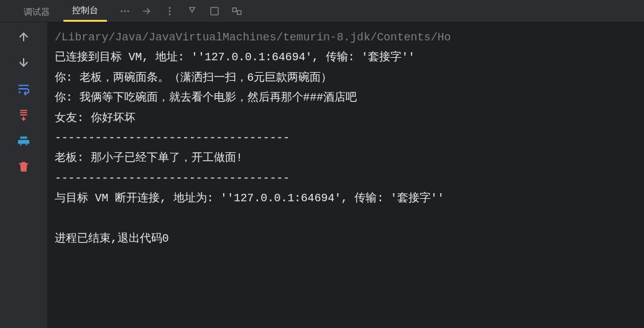 This screenshot has height=328, width=644. Describe the element at coordinates (85, 11) in the screenshot. I see `tab-console: 控制台` at that location.